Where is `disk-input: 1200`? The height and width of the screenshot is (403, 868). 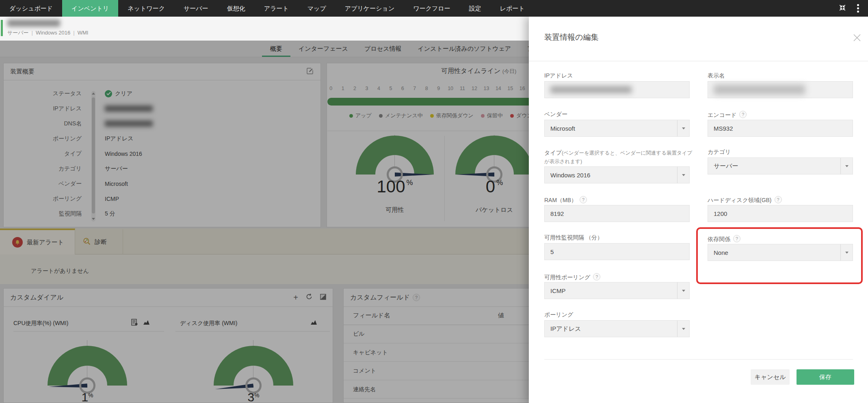 disk-input: 1200 is located at coordinates (780, 213).